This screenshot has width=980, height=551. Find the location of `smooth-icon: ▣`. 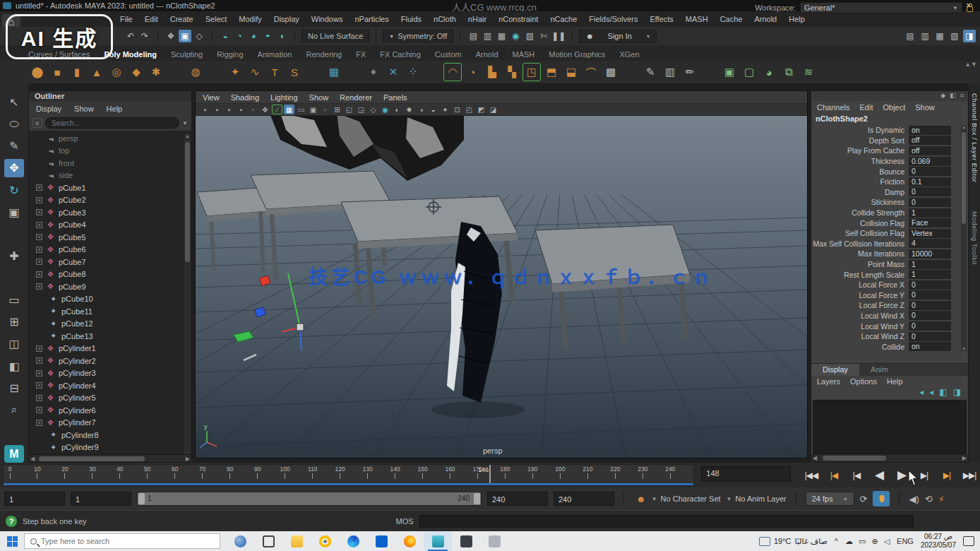

smooth-icon: ▣ is located at coordinates (729, 72).